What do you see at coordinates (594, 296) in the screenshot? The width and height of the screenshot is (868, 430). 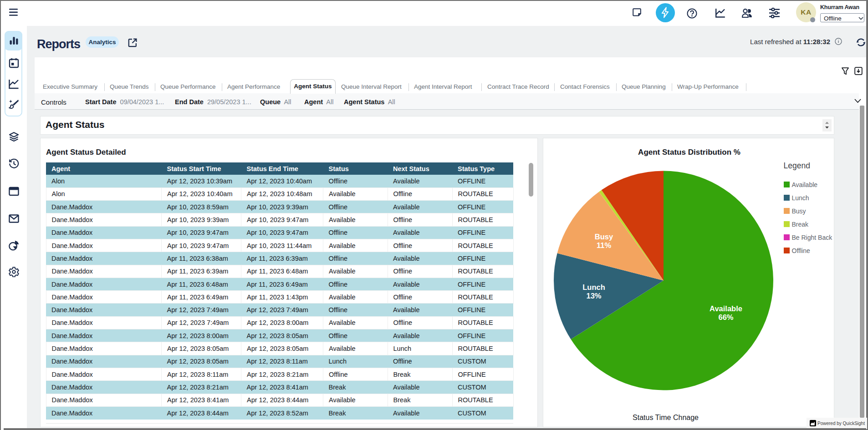 I see `svg-text: 13%` at bounding box center [594, 296].